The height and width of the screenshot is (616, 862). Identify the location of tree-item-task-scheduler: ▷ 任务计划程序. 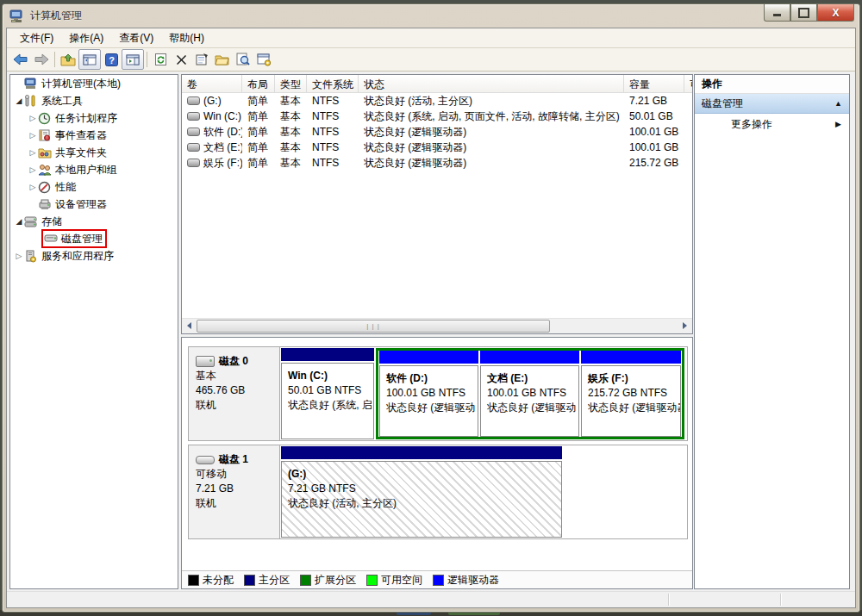
(94, 118).